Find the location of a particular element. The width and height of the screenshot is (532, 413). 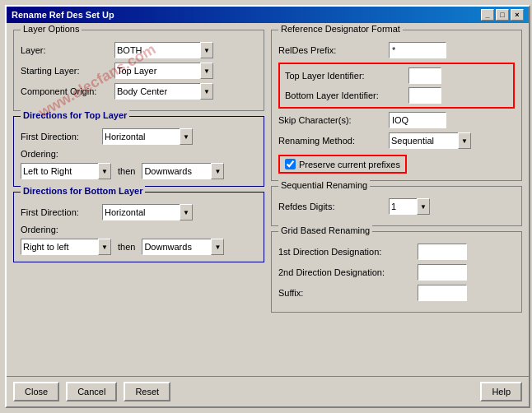

component-origin-row: Component Origin: Body Center Pin 1 ▼ is located at coordinates (138, 91).